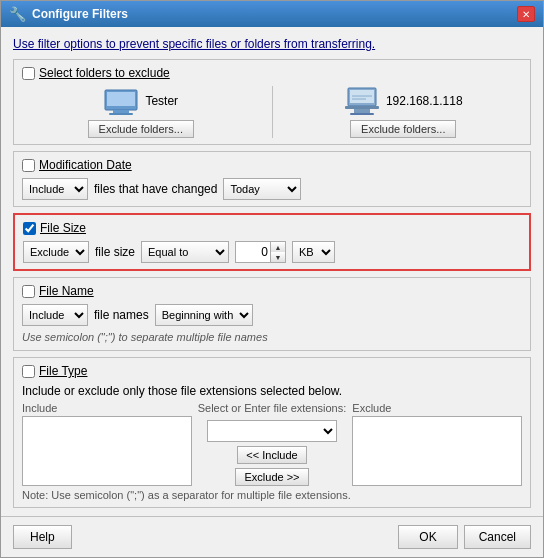 The width and height of the screenshot is (544, 558). I want to click on bottom-bar: Help OK Cancel, so click(272, 536).